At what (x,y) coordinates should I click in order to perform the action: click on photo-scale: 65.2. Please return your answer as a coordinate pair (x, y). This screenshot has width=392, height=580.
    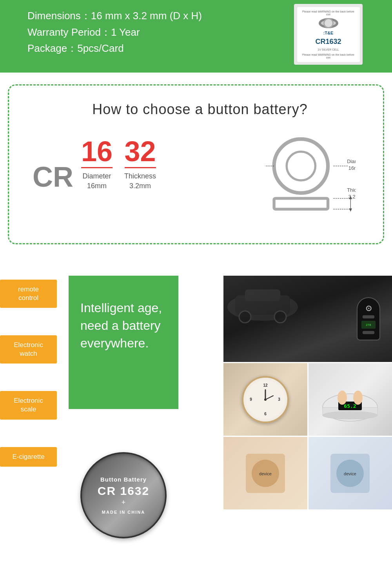
    Looking at the image, I should click on (350, 399).